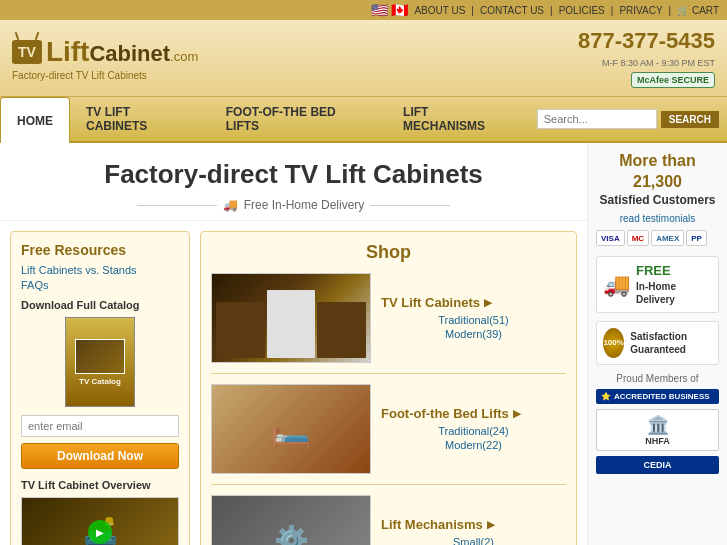 Image resolution: width=727 pixels, height=545 pixels. What do you see at coordinates (304, 205) in the screenshot?
I see `delivery-text: Free In-Home Delivery` at bounding box center [304, 205].